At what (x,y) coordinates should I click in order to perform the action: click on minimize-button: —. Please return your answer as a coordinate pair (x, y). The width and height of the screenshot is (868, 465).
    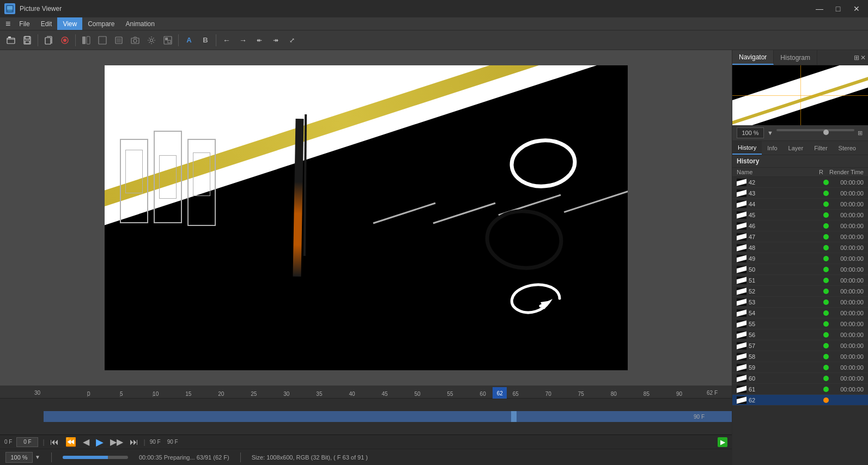
    Looking at the image, I should click on (820, 9).